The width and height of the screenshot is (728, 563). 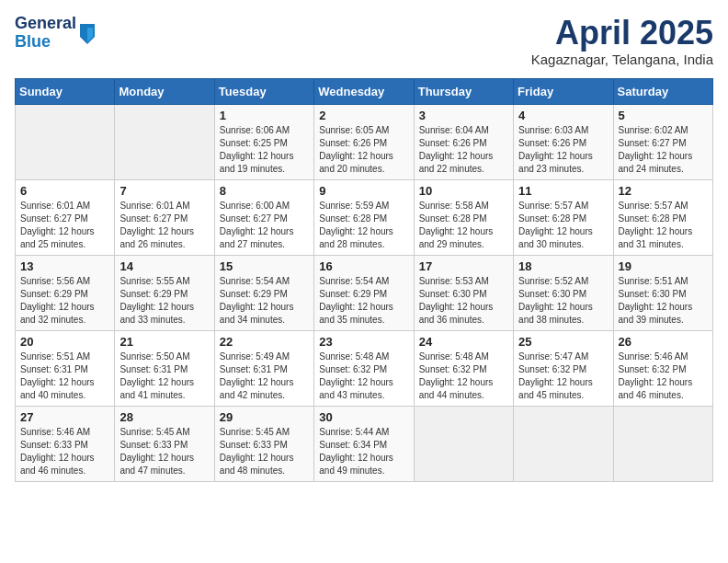 What do you see at coordinates (165, 443) in the screenshot?
I see `calendar-cell: 28Sunrise: 5:45 AM Sunset: 6:33 PM Dayli…` at bounding box center [165, 443].